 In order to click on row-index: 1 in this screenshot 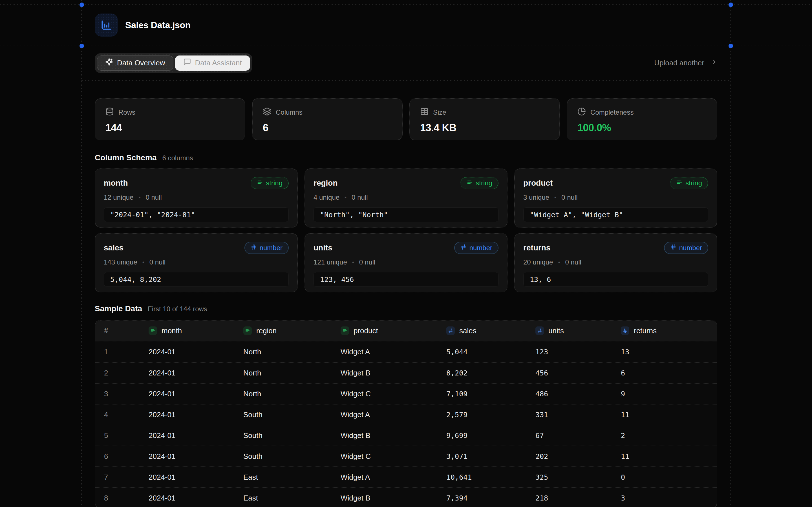, I will do `click(126, 352)`.